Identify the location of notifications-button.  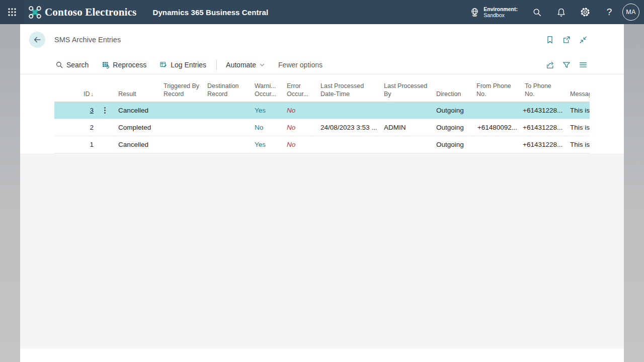
(561, 12).